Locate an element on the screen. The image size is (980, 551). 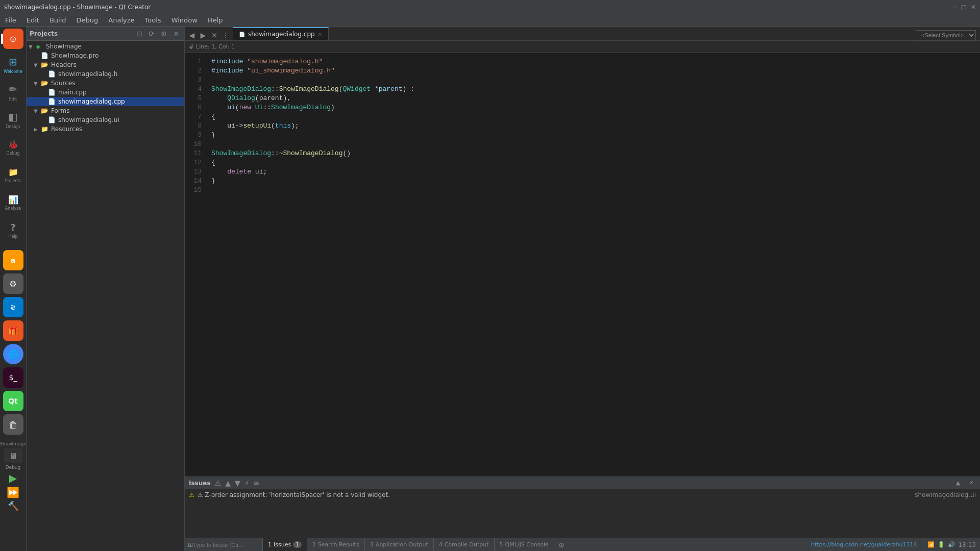
qtcreator-icon: Qt is located at coordinates (13, 401).